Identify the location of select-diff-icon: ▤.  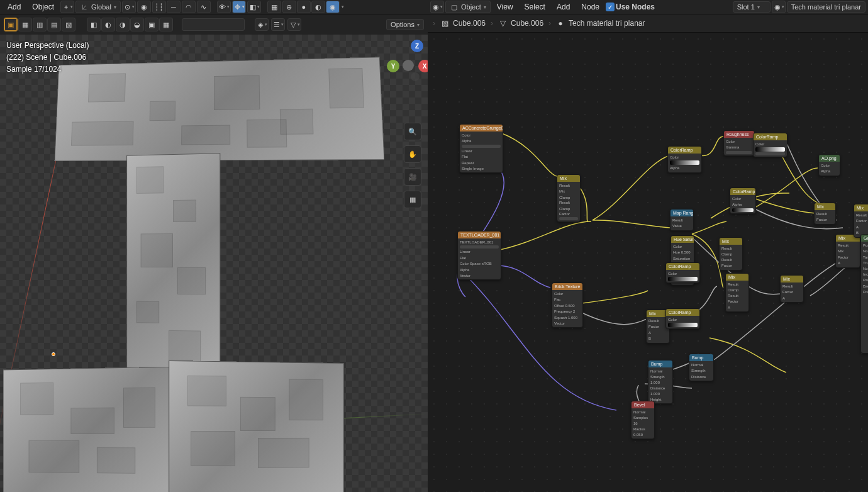
(54, 25).